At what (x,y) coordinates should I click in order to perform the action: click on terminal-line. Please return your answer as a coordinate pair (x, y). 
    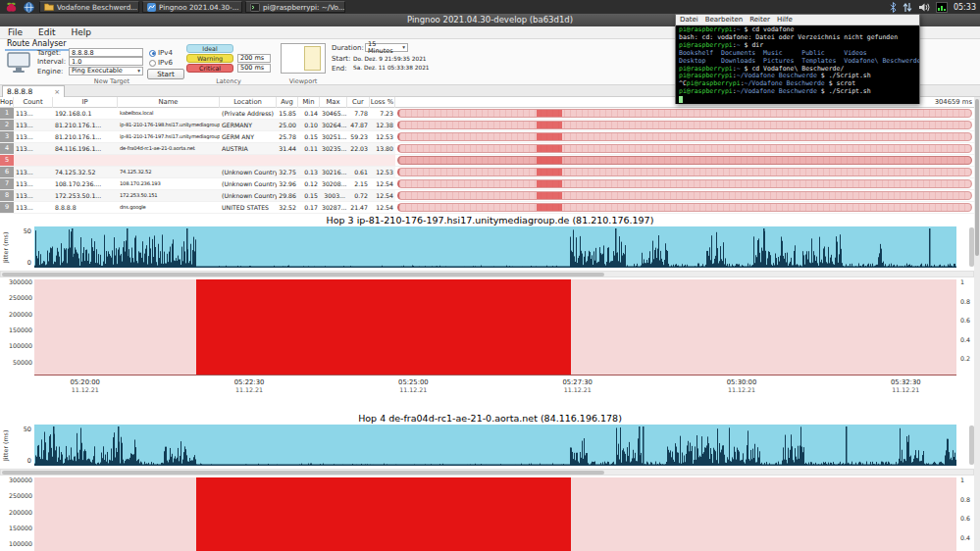
    Looking at the image, I should click on (798, 100).